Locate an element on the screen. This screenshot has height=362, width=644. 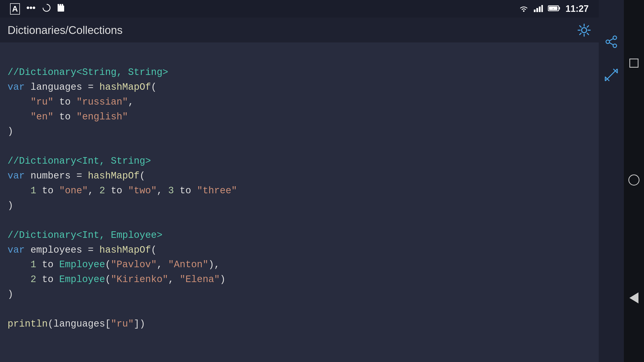
dots-icon is located at coordinates (31, 9).